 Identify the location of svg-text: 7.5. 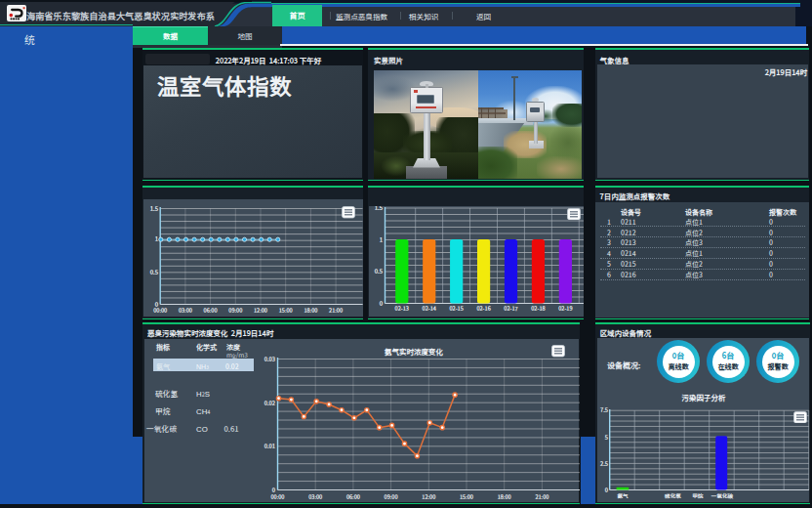
(605, 410).